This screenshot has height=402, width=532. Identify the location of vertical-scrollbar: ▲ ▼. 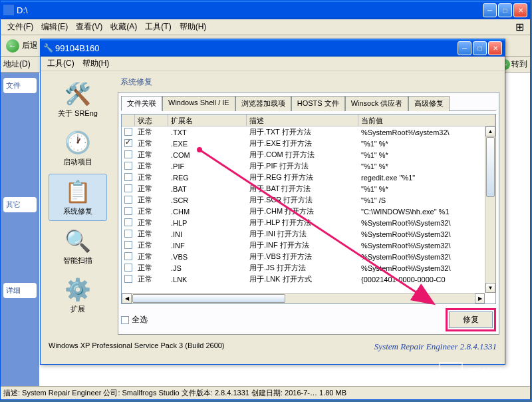
(490, 210).